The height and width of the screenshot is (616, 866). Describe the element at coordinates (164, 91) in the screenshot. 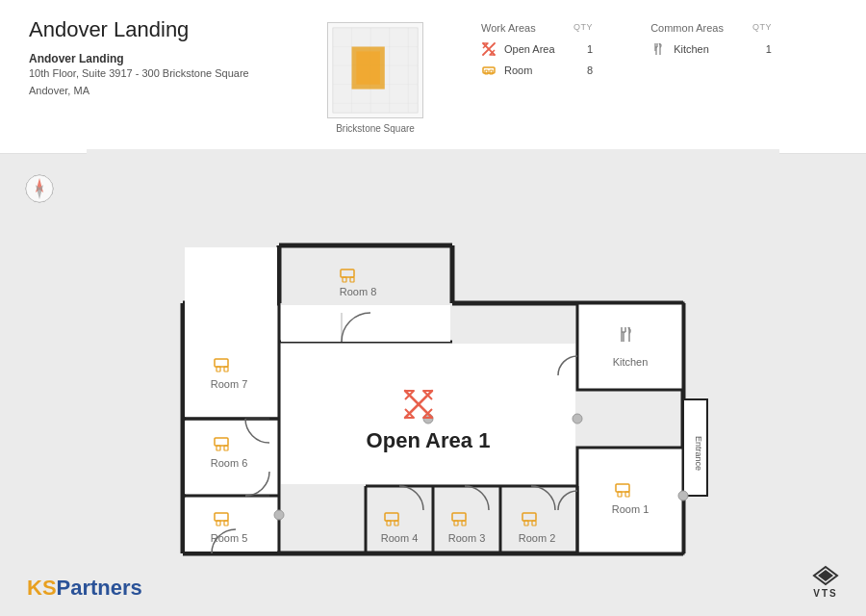

I see `address-line2: Andover, MA` at that location.